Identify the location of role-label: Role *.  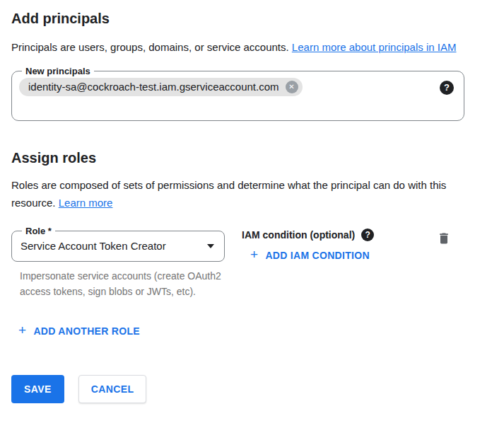
(38, 231).